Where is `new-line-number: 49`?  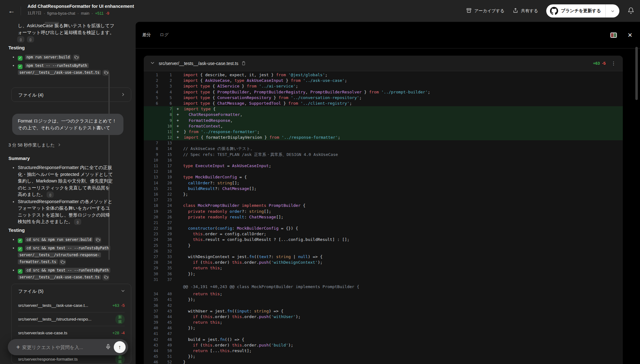 new-line-number: 49 is located at coordinates (165, 345).